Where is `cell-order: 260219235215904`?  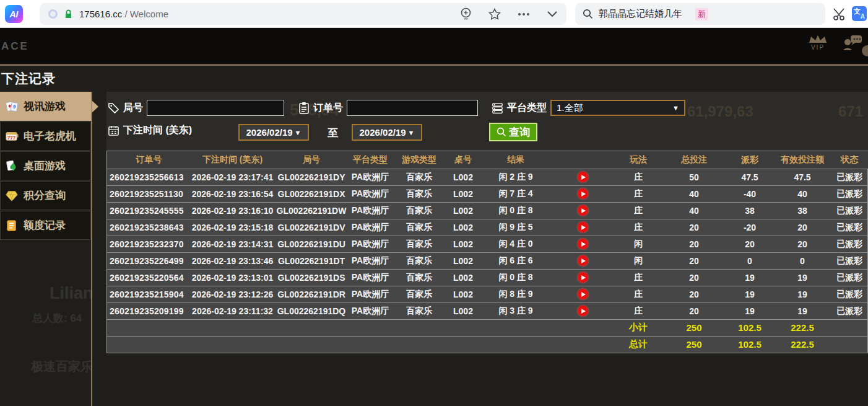 cell-order: 260219235215904 is located at coordinates (149, 294).